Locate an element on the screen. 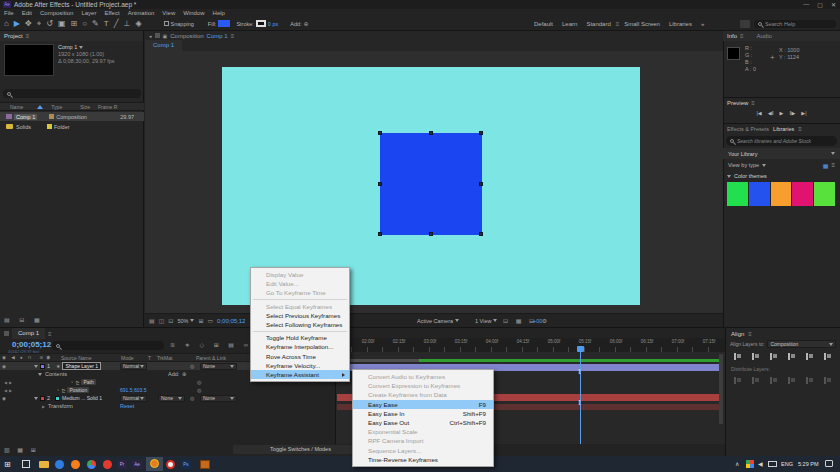  position-label: Position is located at coordinates (78, 390).